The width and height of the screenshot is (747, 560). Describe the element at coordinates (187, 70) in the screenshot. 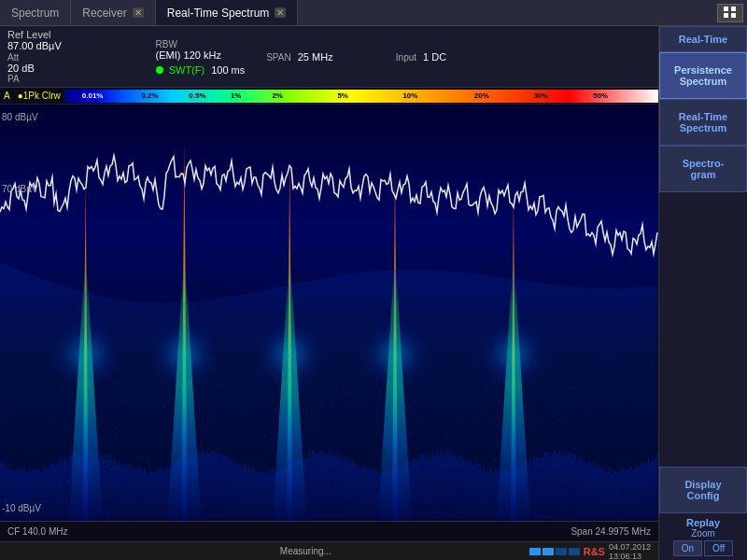

I see `swt-label: SWT(F)` at that location.